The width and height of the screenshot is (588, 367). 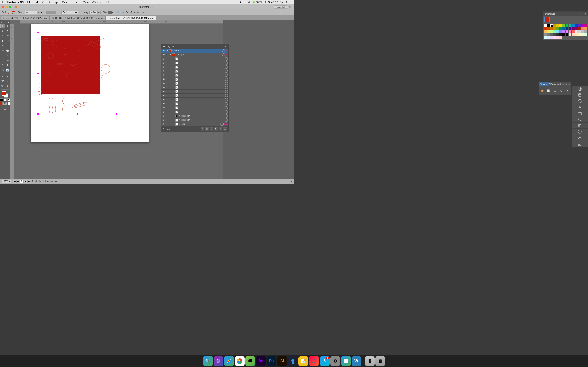 I want to click on path-style-select: ▾, so click(x=14, y=13).